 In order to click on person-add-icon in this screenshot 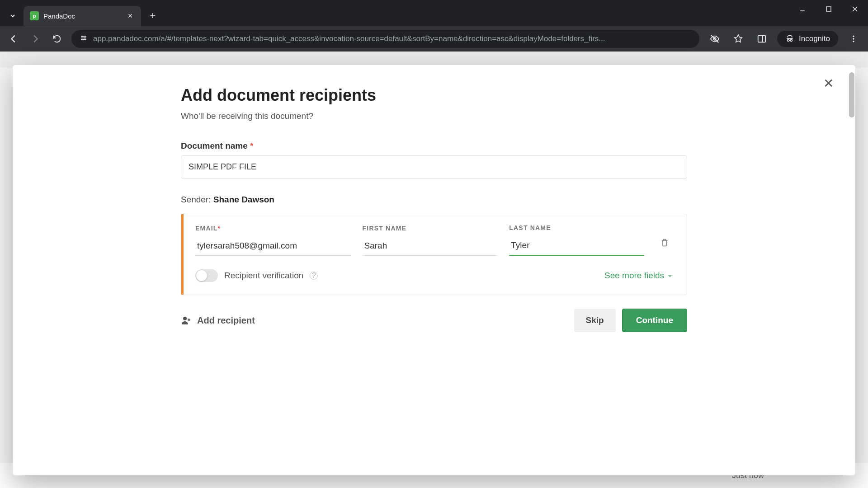, I will do `click(186, 320)`.